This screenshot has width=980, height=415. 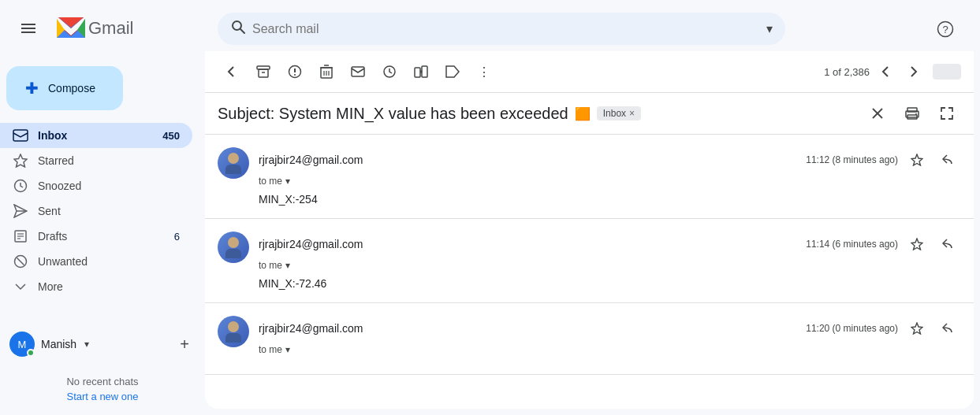 What do you see at coordinates (610, 176) in the screenshot?
I see `email-body-1: rjrajbir24@gmail.com 11:12 (8 minutes ag…` at bounding box center [610, 176].